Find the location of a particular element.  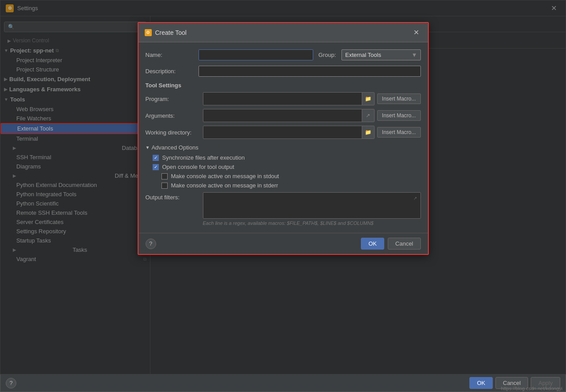

output-filters-input is located at coordinates (312, 205).